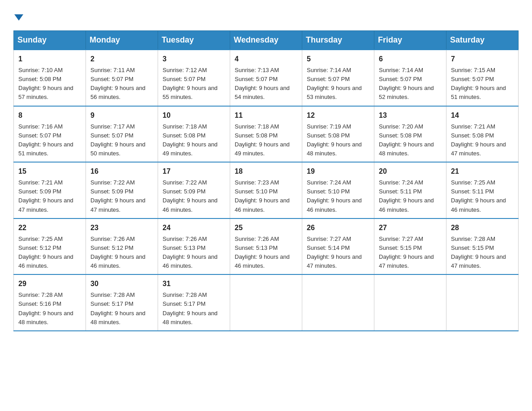 This screenshot has height=411, width=532. Describe the element at coordinates (338, 253) in the screenshot. I see `day-info: Sunrise: 7:27 AMSunset: 5:14 PMDaylight:…` at that location.